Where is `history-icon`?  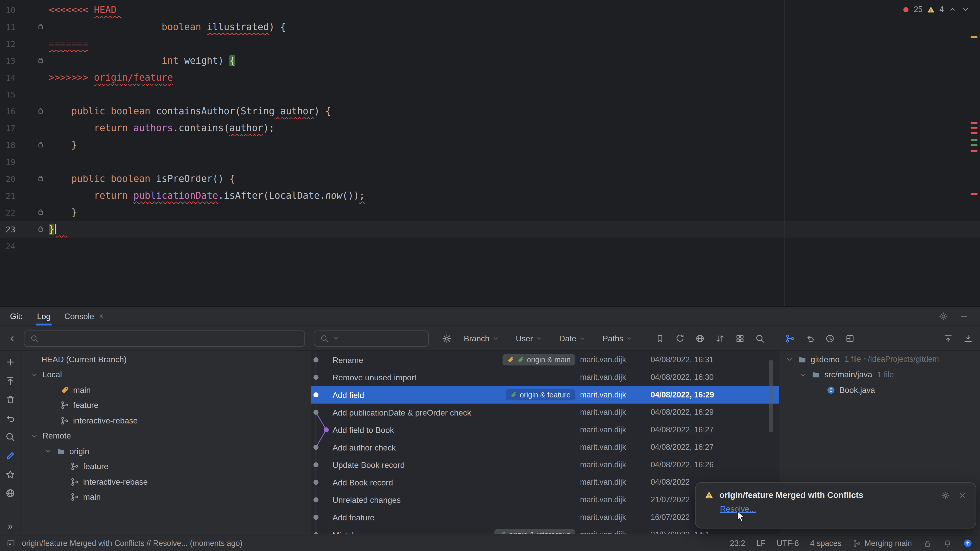
history-icon is located at coordinates (830, 338).